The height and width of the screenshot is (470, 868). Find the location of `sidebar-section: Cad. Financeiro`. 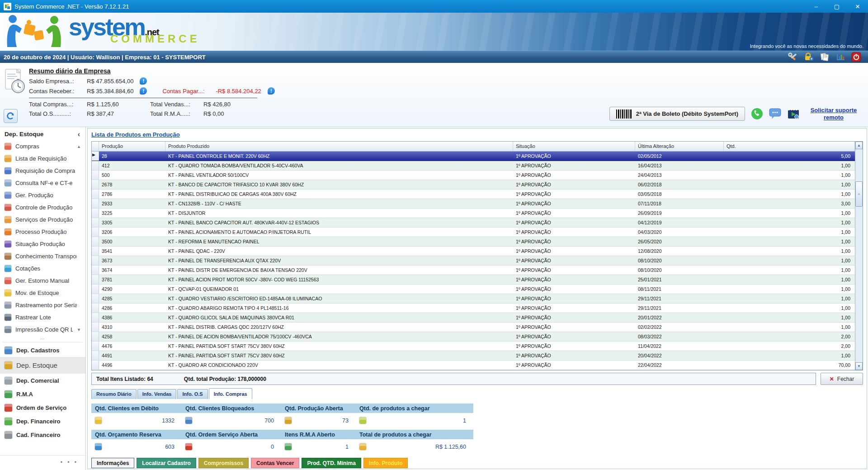

sidebar-section: Cad. Financeiro is located at coordinates (42, 435).